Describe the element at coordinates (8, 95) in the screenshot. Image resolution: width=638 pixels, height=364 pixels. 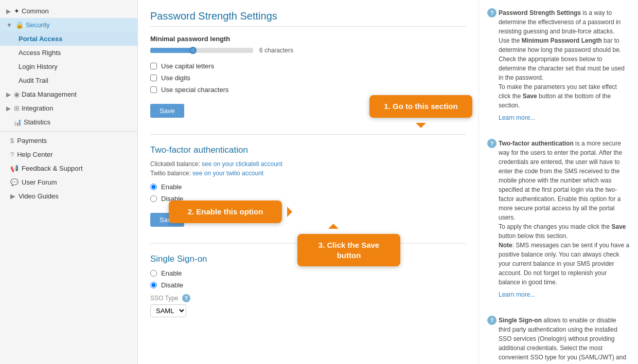
I see `arrow-right-dm-icon: ▶` at that location.